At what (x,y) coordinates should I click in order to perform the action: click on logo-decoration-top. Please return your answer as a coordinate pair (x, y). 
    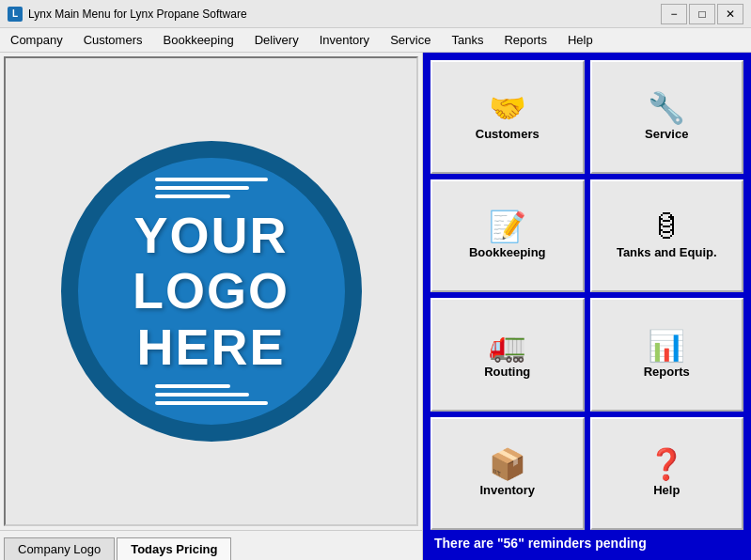
    Looking at the image, I should click on (211, 188).